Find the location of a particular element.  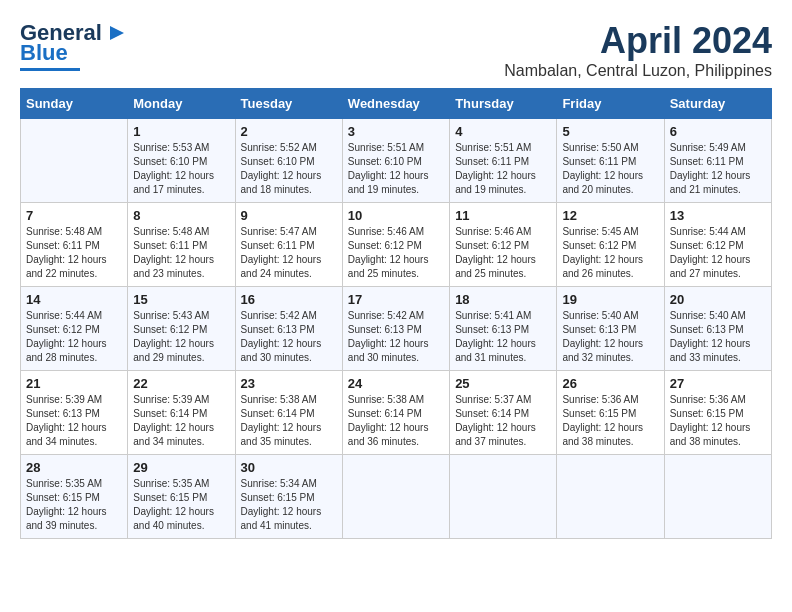

calendar-week-row: 28Sunrise: 5:35 AM Sunset: 6:15 PM Dayli… is located at coordinates (396, 497).